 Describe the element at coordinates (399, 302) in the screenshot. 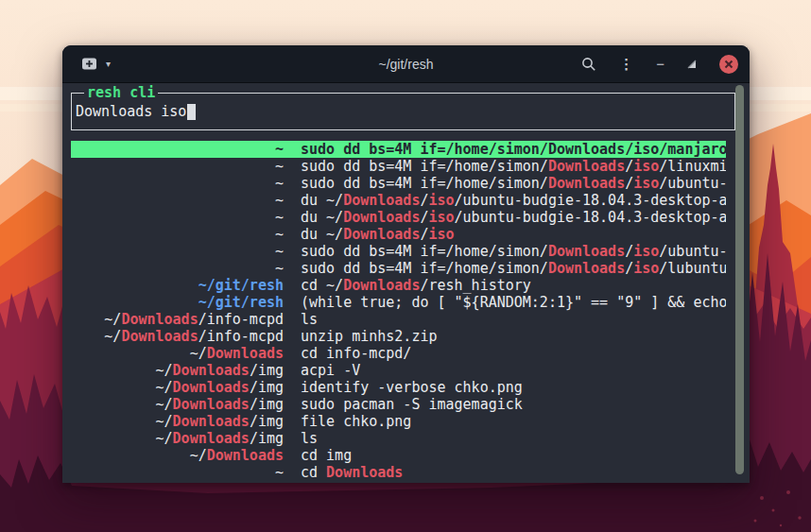

I see `history-row: ~/git/resh(while true; do [ "${RANDOM:2:…` at that location.